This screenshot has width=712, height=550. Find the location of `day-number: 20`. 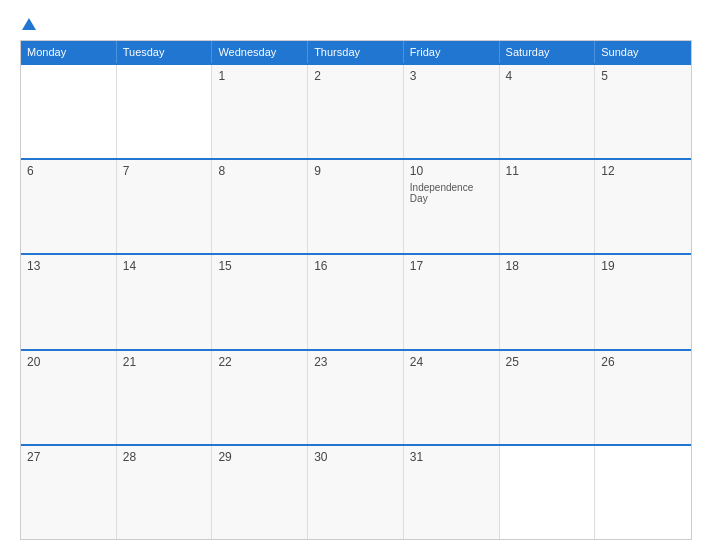

day-number: 20 is located at coordinates (68, 362).